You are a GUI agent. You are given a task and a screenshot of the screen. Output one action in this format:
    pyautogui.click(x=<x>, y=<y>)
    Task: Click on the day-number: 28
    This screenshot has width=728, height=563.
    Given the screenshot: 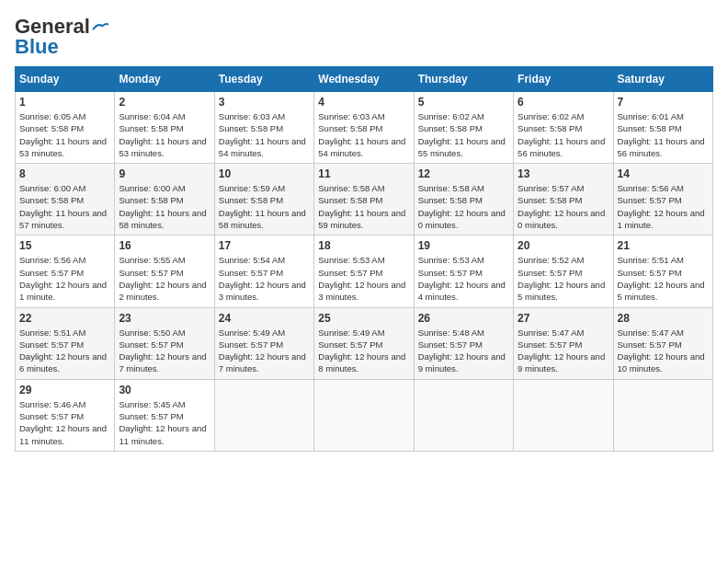 What is the action you would take?
    pyautogui.click(x=664, y=318)
    